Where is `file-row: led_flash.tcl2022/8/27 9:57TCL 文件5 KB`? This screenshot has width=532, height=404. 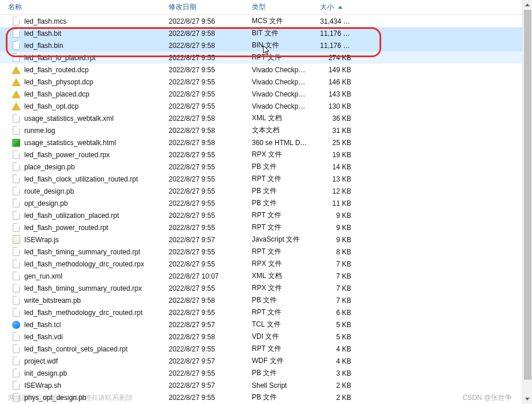
file-row: led_flash.tcl2022/8/27 9:57TCL 文件5 KB is located at coordinates (261, 325).